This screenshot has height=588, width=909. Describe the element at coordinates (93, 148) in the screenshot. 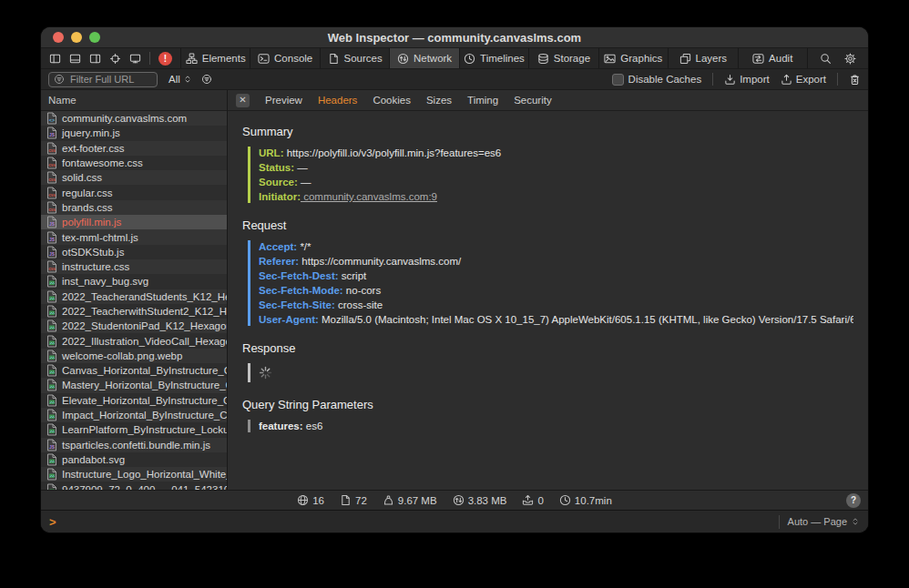

I see `resource-name: ext-footer.css` at that location.